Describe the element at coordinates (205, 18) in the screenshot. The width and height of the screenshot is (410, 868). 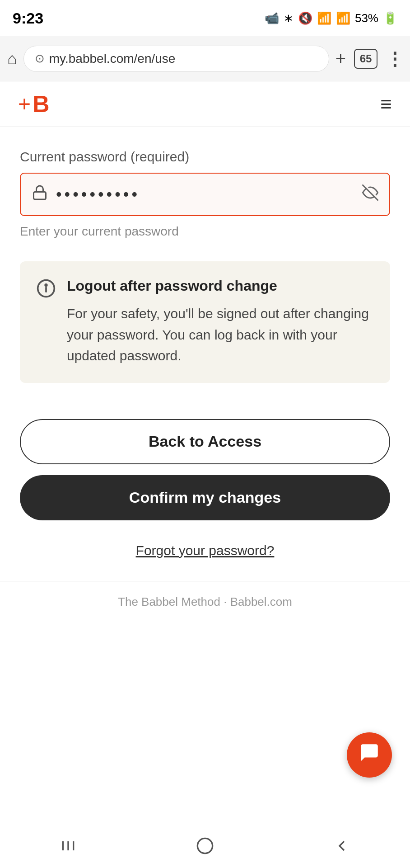
I see `status-bar: 9:23 📹 ∗ 🔇 📶 📶 53% 🔋` at that location.